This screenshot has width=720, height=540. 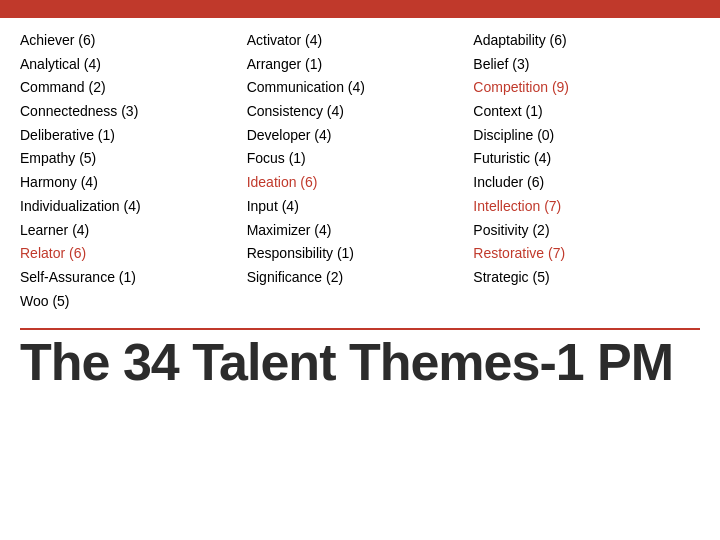 What do you see at coordinates (360, 183) in the screenshot?
I see `list-item: Ideation (6)` at bounding box center [360, 183].